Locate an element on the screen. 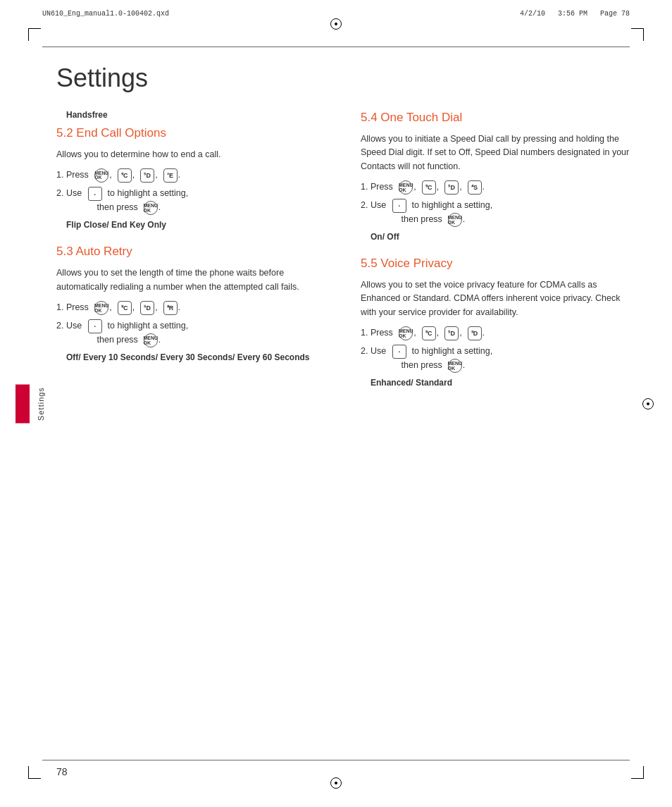 This screenshot has width=672, height=807. corner-mark-tr is located at coordinates (637, 35).